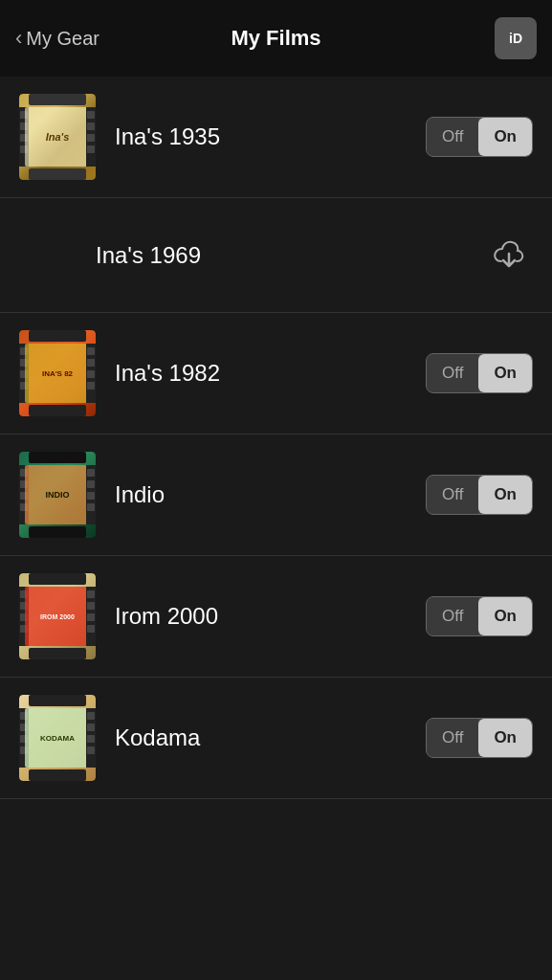  I want to click on back-arrow-icon: ‹, so click(19, 38).